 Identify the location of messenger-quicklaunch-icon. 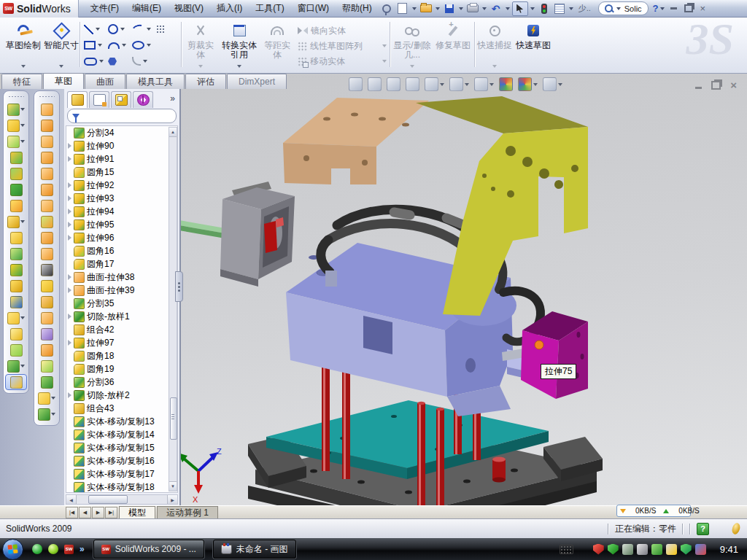
(37, 549).